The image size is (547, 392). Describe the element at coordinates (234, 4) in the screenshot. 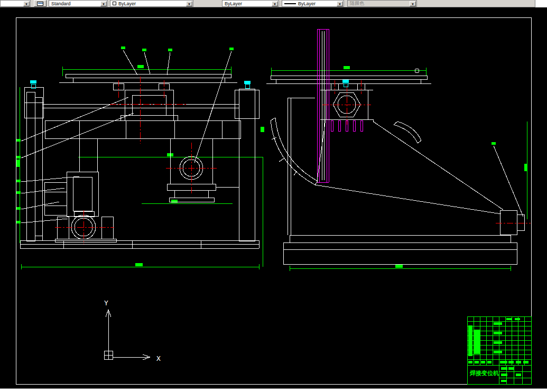

I see `linetype-value: ByLayer` at that location.